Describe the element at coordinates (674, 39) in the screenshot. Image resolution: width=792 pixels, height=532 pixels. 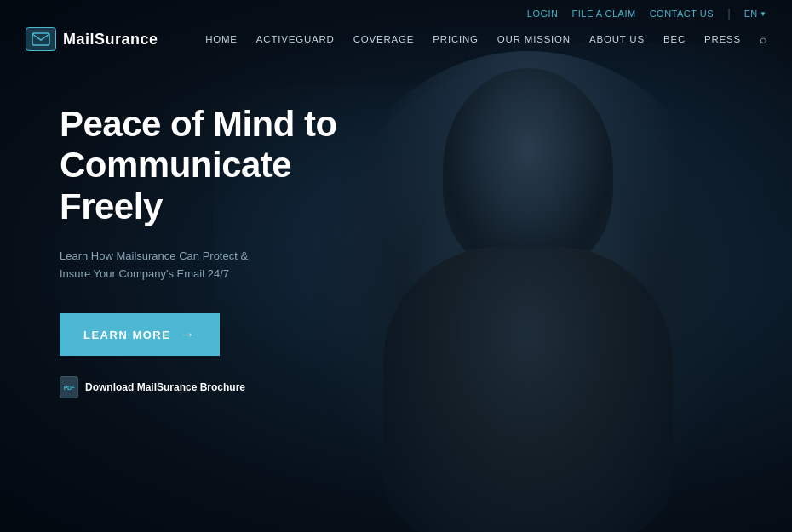
I see `nav-item-bec: BEC` at that location.